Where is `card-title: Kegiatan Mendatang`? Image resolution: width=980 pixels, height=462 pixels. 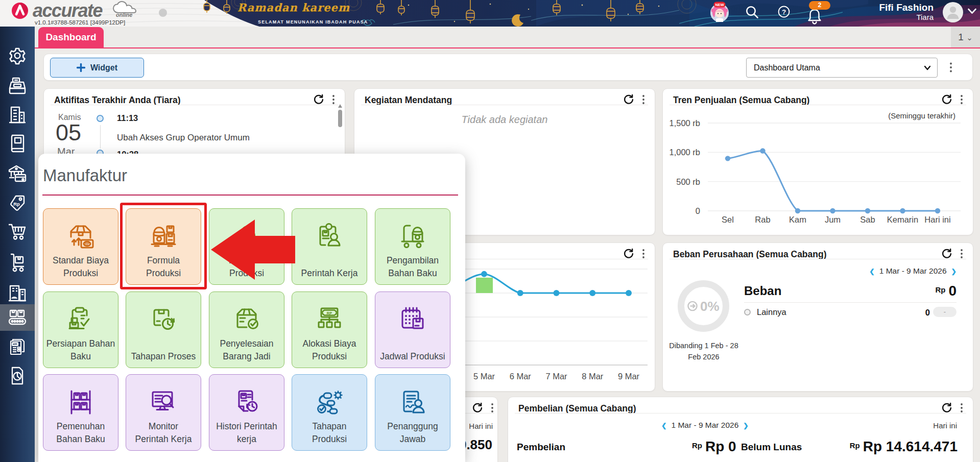 card-title: Kegiatan Mendatang is located at coordinates (409, 100).